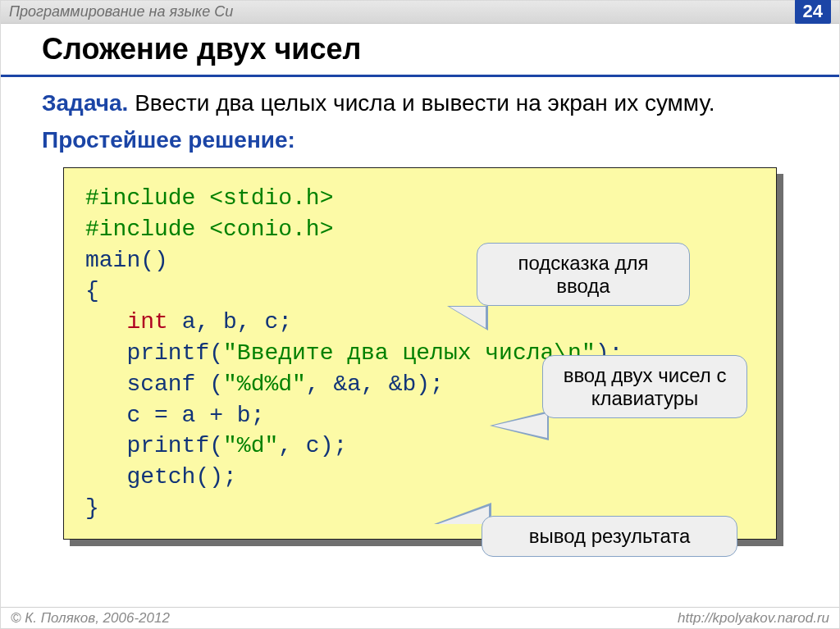  Describe the element at coordinates (209, 230) in the screenshot. I see `code-line-2: #include <conio.h>` at that location.